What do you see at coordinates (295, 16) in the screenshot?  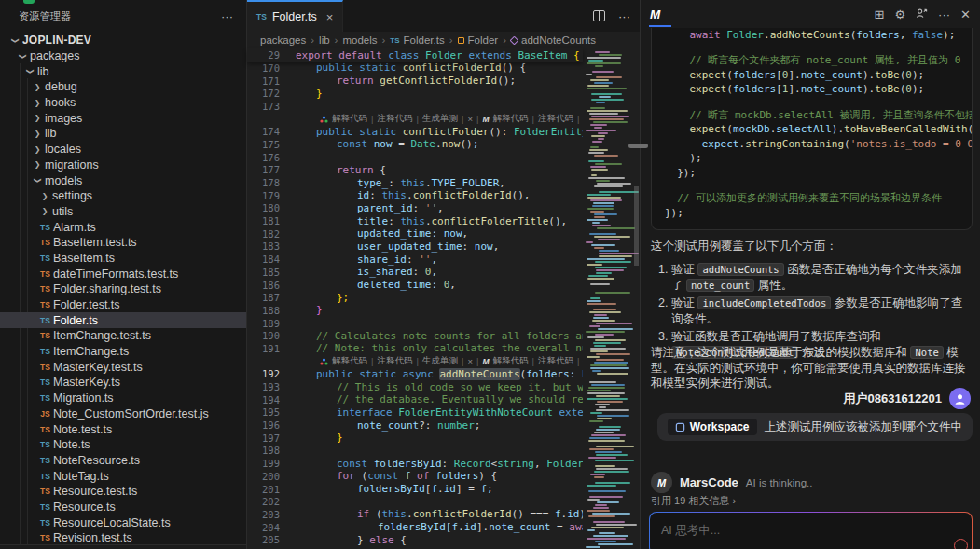 I see `tab-folder-ts: TS Folder.ts ×` at bounding box center [295, 16].